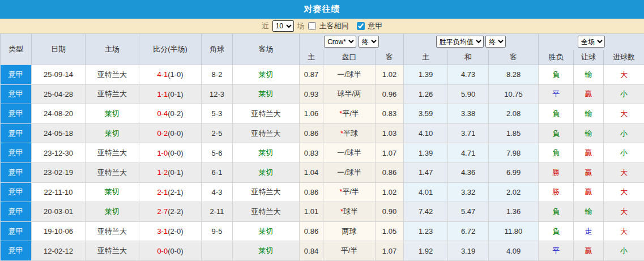  Describe the element at coordinates (426, 58) in the screenshot. I see `sub-header-avg-home: 主` at that location.